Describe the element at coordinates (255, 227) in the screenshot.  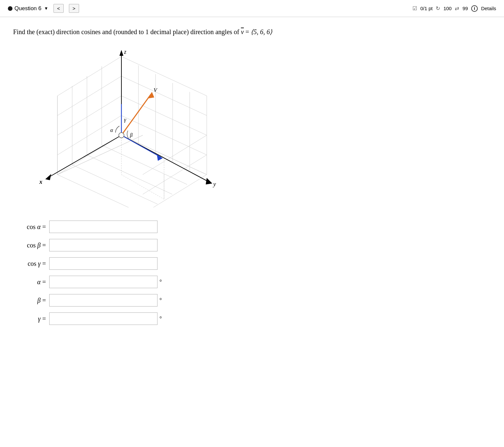
I see `cos-alpha-row: cos α =` at that location.